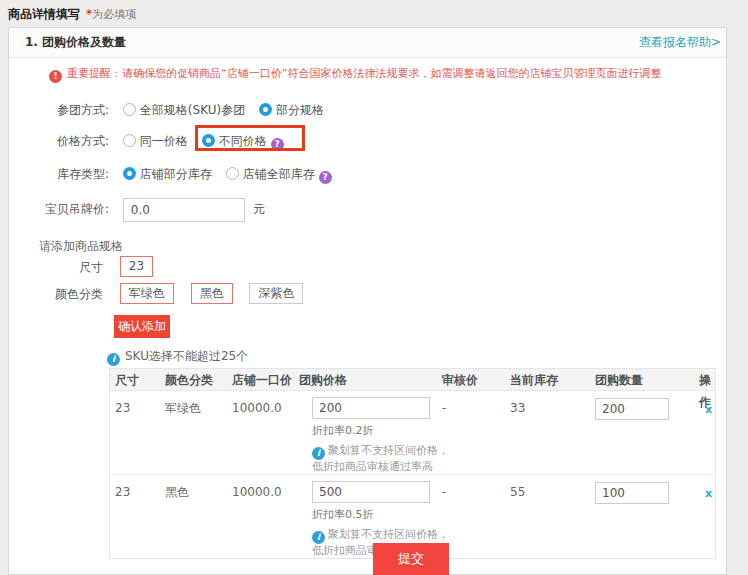 The height and width of the screenshot is (575, 748). I want to click on stock-type-option-partial: 店铺部分库存, so click(170, 174).